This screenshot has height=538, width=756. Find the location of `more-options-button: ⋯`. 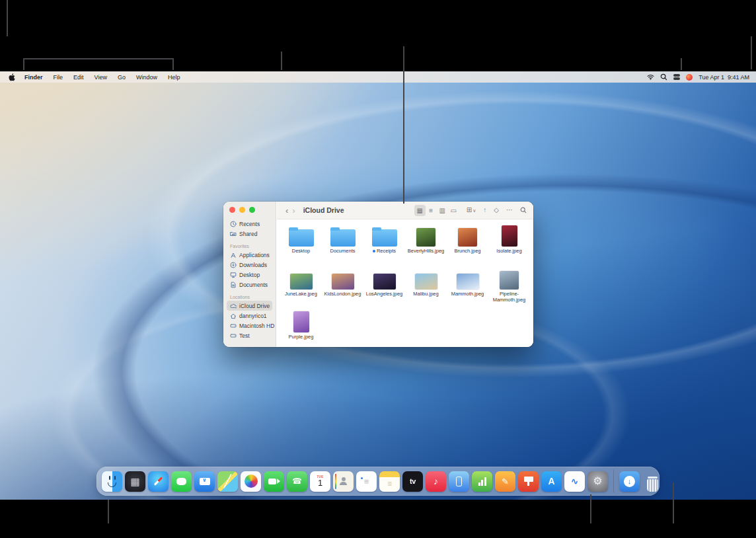

more-options-button: ⋯ is located at coordinates (510, 210).